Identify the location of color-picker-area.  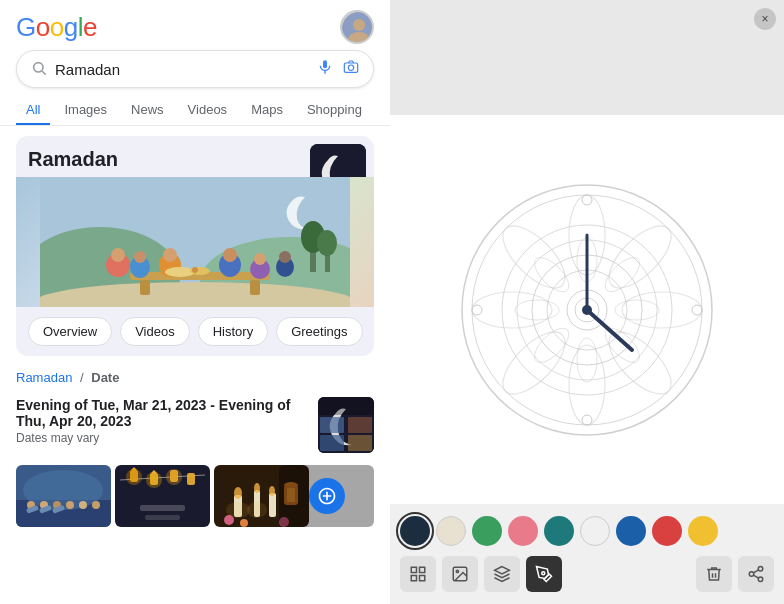
(587, 554).